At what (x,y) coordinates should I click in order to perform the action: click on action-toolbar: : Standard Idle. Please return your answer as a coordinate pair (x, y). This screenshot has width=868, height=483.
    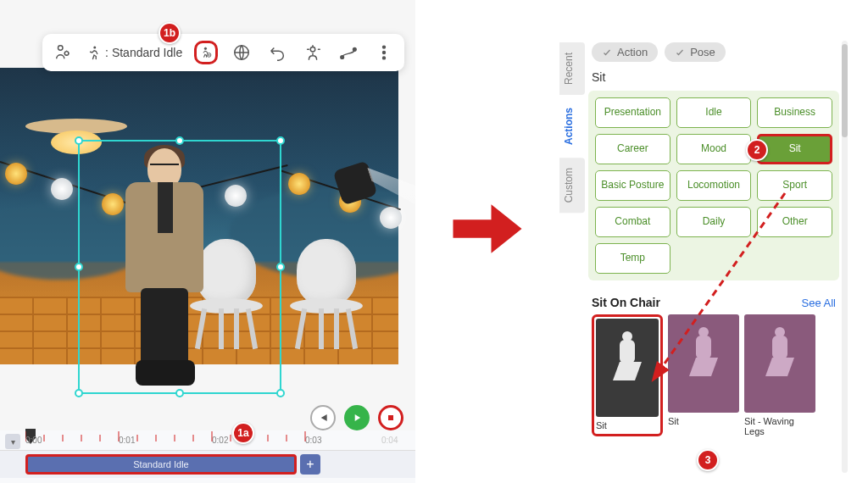
    Looking at the image, I should click on (224, 53).